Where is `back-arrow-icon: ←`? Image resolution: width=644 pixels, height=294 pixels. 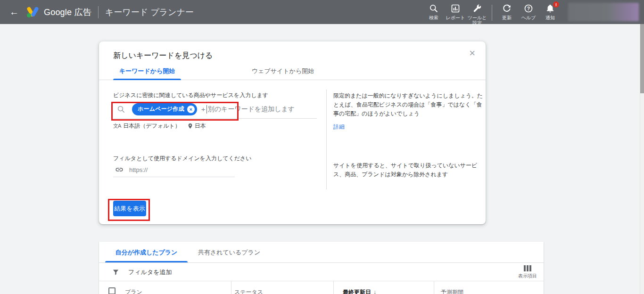 back-arrow-icon: ← is located at coordinates (14, 12).